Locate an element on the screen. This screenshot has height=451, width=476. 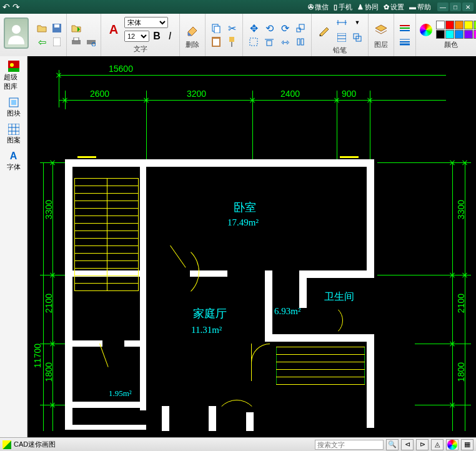
status-color-button is located at coordinates (452, 445).